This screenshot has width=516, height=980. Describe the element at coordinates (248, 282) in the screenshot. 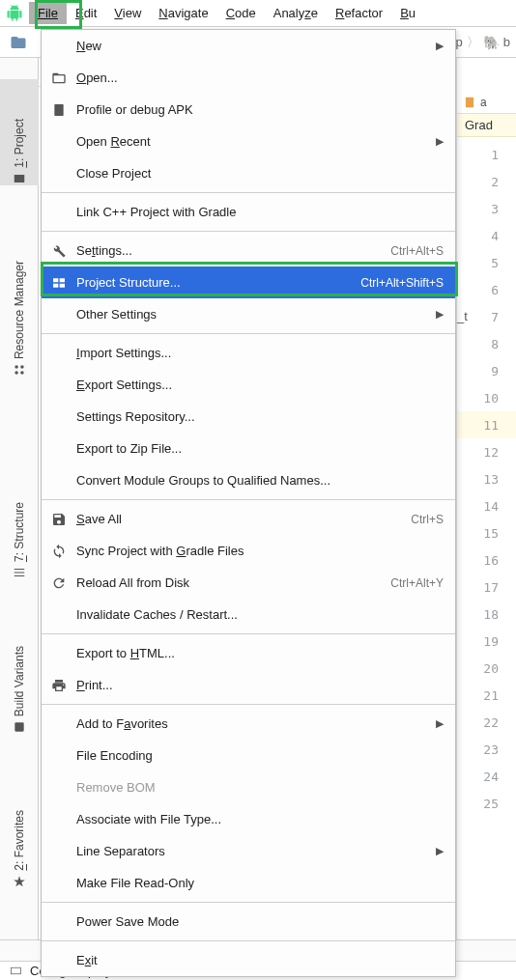

I see `menu-item-project-structure: Project Structure...Ctrl+Alt+Shift+S` at that location.